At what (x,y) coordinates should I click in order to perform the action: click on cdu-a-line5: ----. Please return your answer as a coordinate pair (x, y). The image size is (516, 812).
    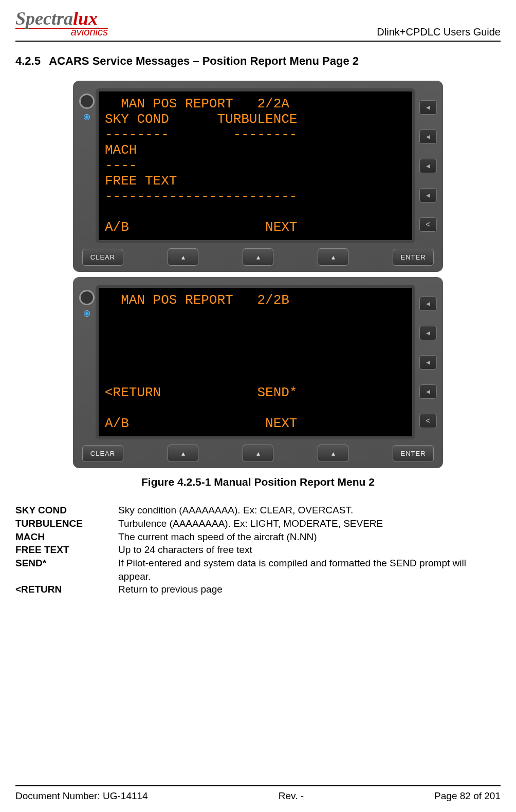
    Looking at the image, I should click on (121, 165).